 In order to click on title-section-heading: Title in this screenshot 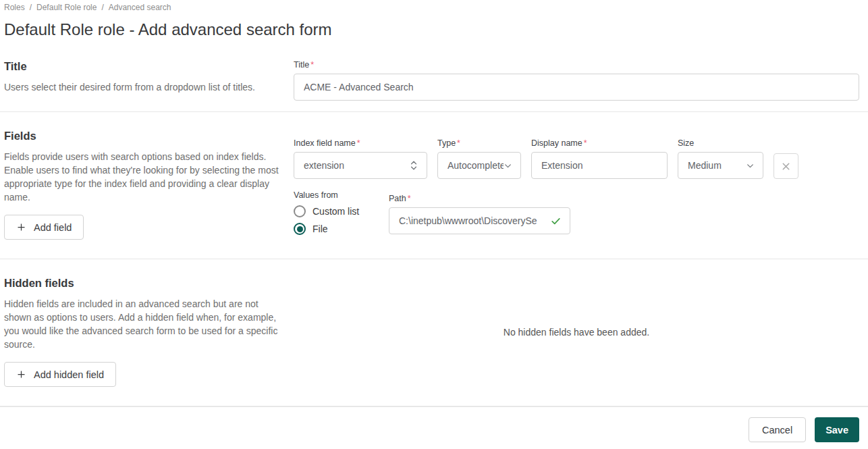, I will do `click(142, 66)`.